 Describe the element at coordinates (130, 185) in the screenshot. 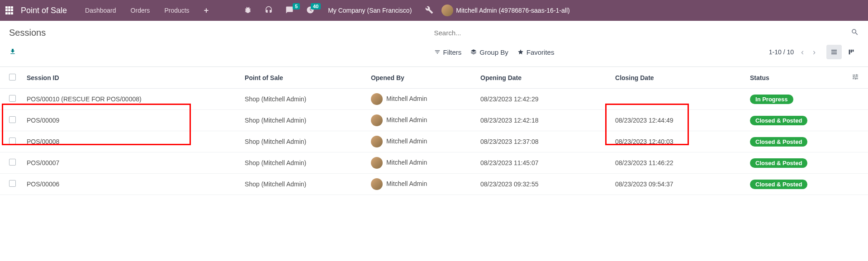

I see `cell-session-id: POS/00006` at that location.